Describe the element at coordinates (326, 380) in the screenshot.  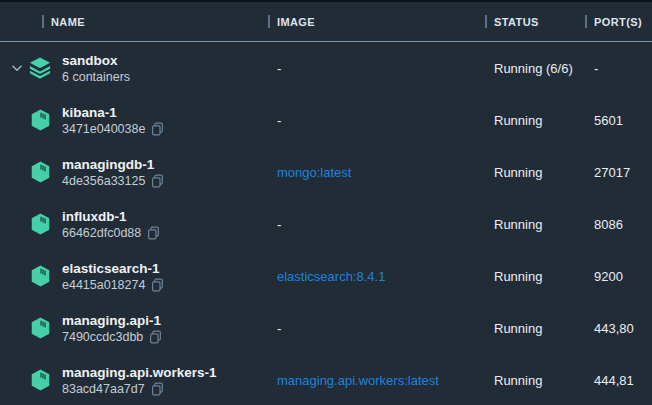
I see `table-row: managing.api.workers-1 83acd47aa7d7 mana…` at that location.